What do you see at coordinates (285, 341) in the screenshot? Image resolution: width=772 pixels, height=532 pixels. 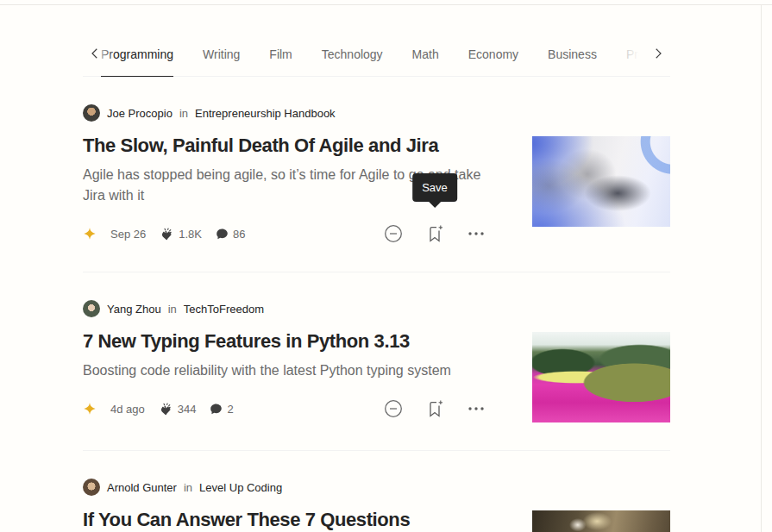 I see `article-title: 7 New Typing Features in Python 3.13` at bounding box center [285, 341].